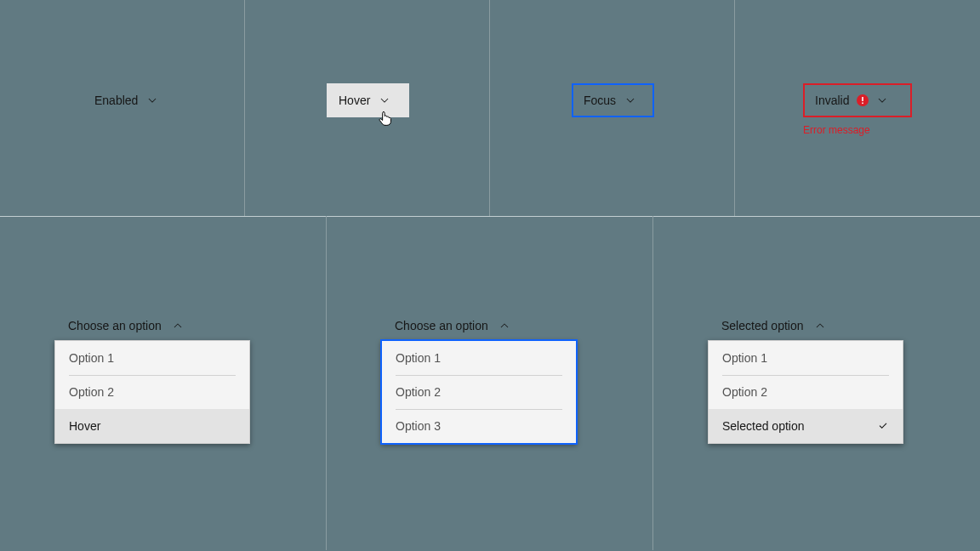 The image size is (980, 551). What do you see at coordinates (832, 100) in the screenshot?
I see `dropdown-label: Invalid` at bounding box center [832, 100].